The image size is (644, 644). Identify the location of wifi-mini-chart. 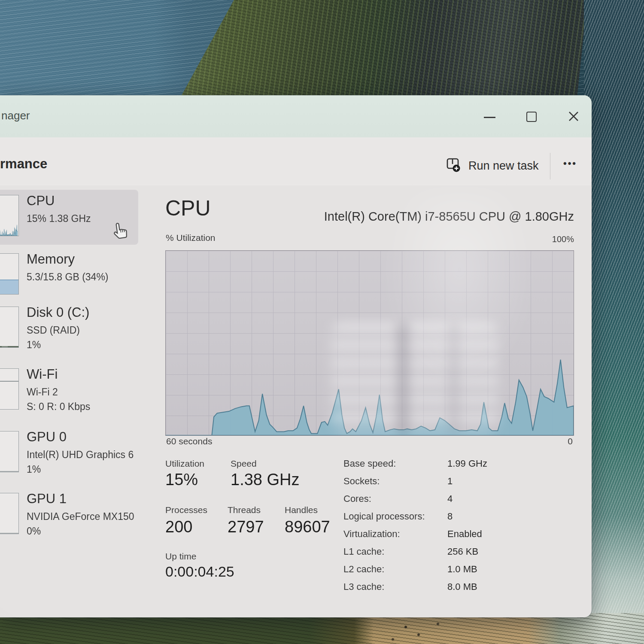
(9, 389).